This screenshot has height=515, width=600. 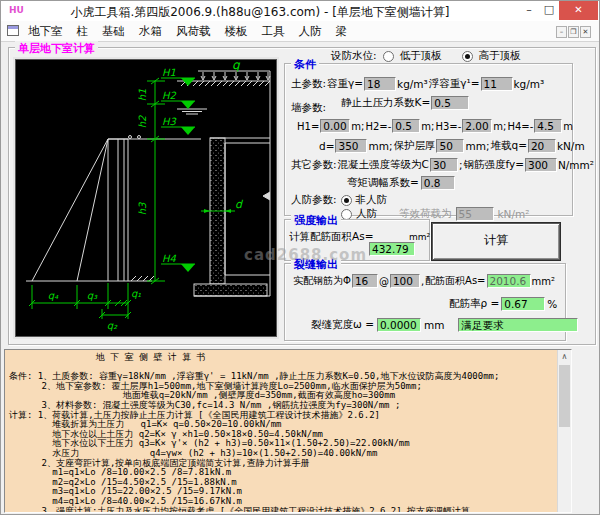 What do you see at coordinates (388, 56) in the screenshot?
I see `radio-below-top-slab` at bounding box center [388, 56].